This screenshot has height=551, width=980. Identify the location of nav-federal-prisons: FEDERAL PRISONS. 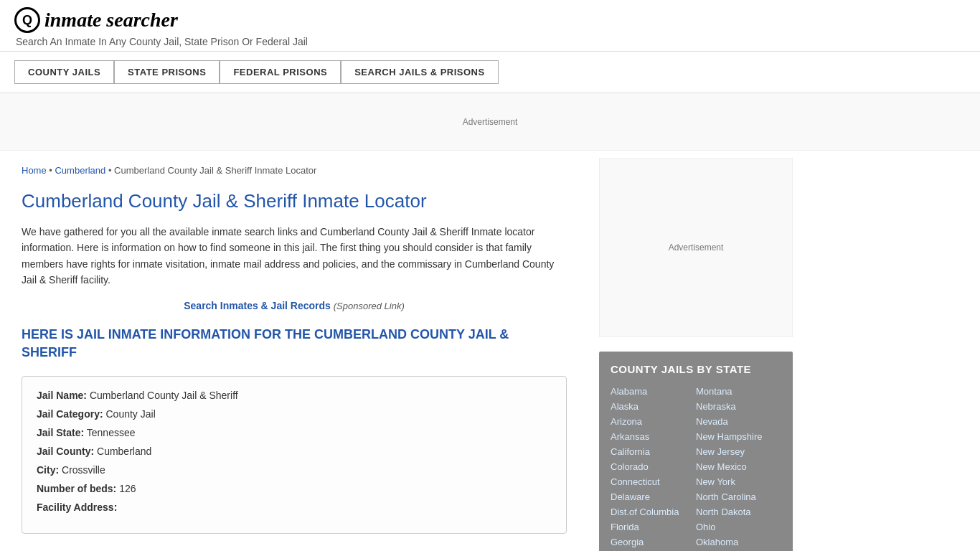
(280, 72).